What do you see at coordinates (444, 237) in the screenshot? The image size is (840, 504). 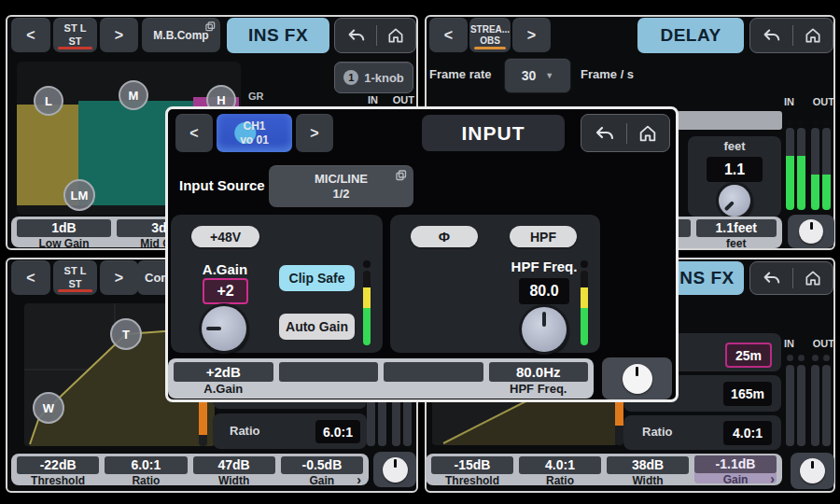 I see `phase-button: Φ` at bounding box center [444, 237].